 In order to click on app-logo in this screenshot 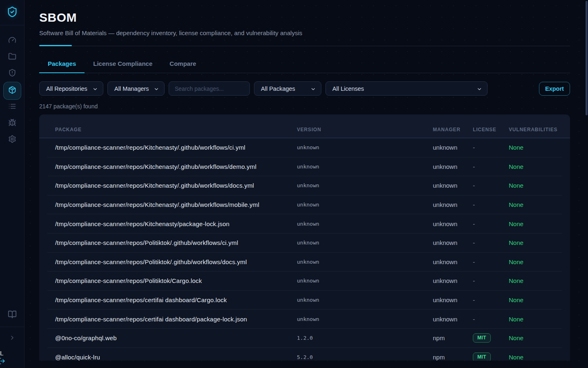, I will do `click(12, 13)`.